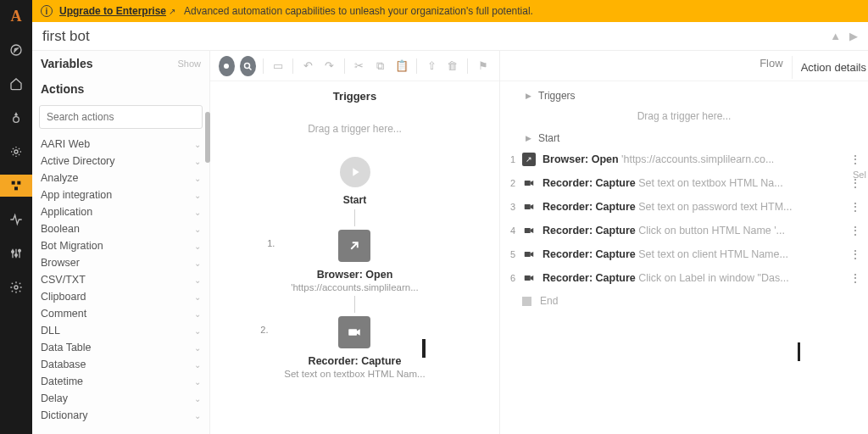 The height and width of the screenshot is (434, 868). I want to click on variables-header: Variables Show, so click(120, 64).